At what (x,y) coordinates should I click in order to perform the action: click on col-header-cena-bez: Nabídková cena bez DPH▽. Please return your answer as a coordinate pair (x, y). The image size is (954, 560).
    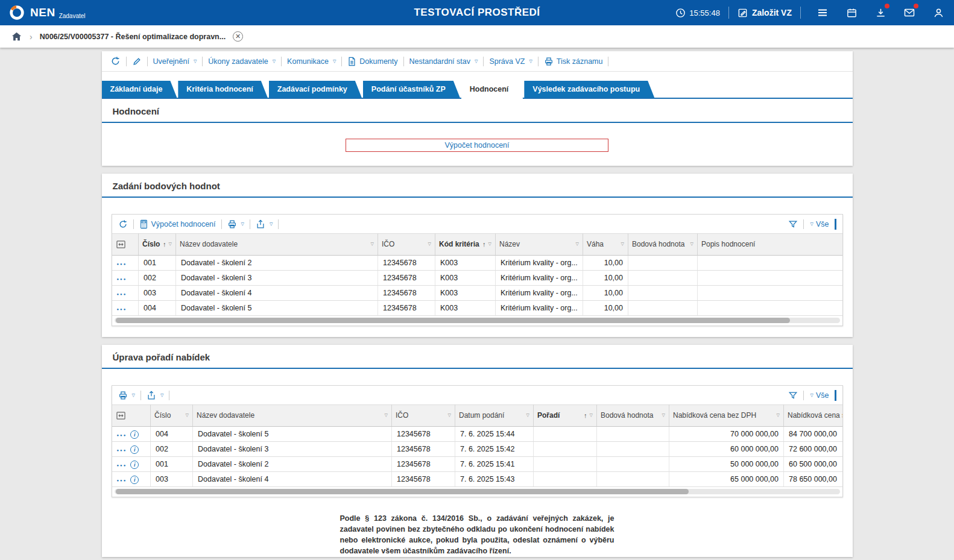
    Looking at the image, I should click on (727, 416).